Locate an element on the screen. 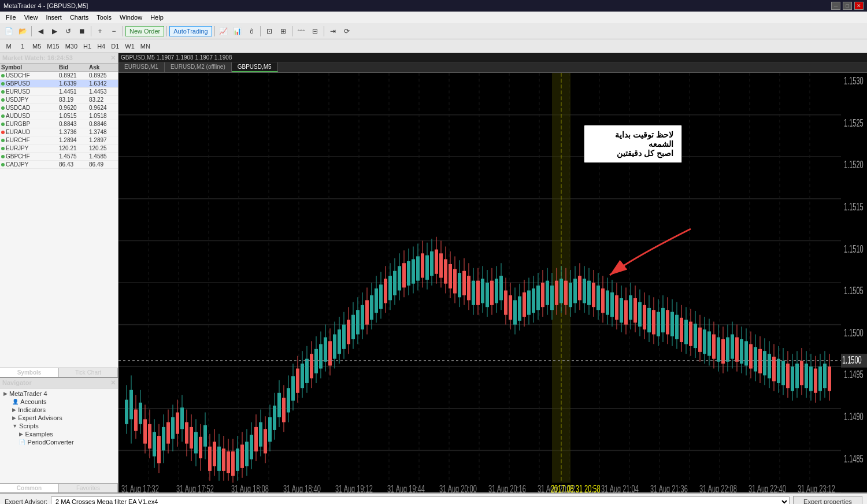  new-button: 📄 is located at coordinates (9, 31).